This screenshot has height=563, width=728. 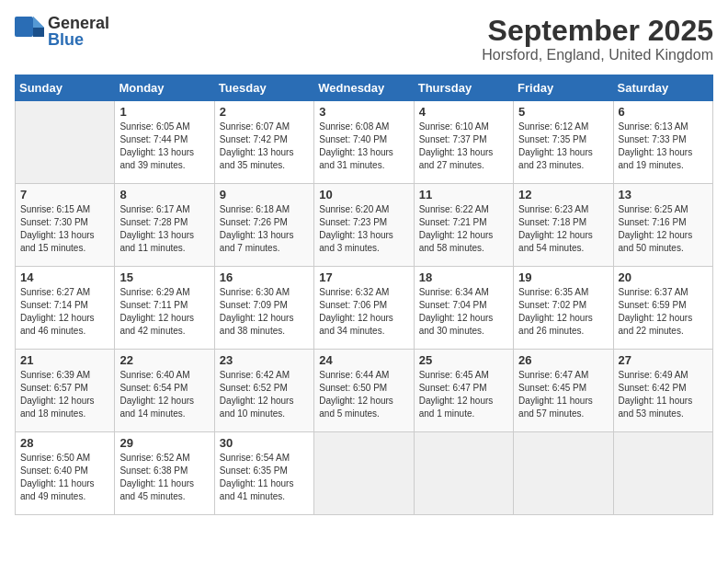 What do you see at coordinates (563, 225) in the screenshot?
I see `calendar-cell: 12Sunrise: 6:23 AM Sunset: 7:18 PM Dayli…` at bounding box center [563, 225].